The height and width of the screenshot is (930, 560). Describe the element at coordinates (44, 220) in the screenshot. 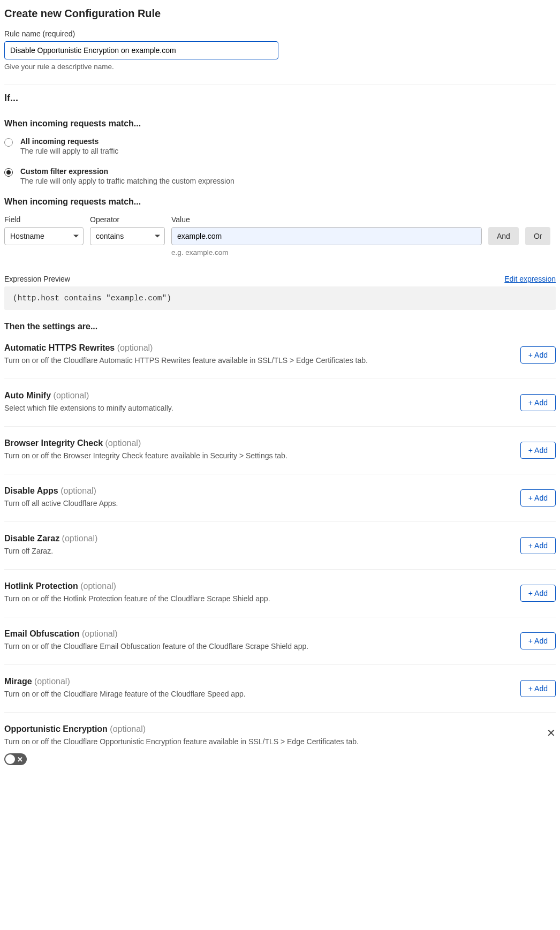

I see `field-label: Field` at that location.